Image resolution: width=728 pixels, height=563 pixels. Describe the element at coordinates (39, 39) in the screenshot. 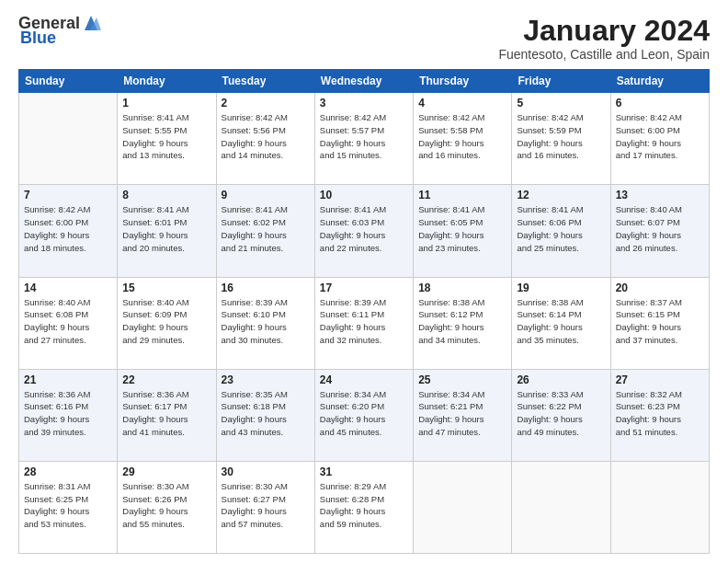

I see `logo-blue-text: Blue` at that location.